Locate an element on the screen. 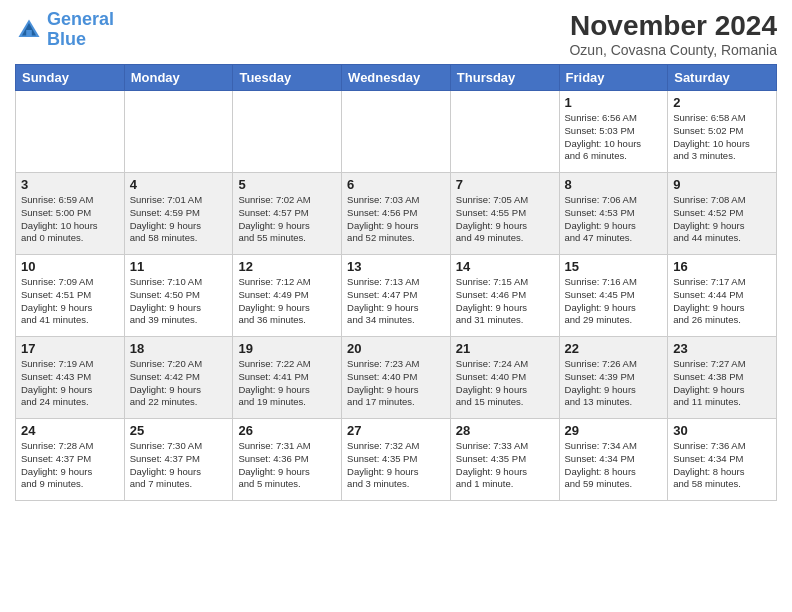 Image resolution: width=792 pixels, height=612 pixels. table-row: 25Sunrise: 7:30 AM Sunset: 4:37 PM Dayli… is located at coordinates (178, 460).